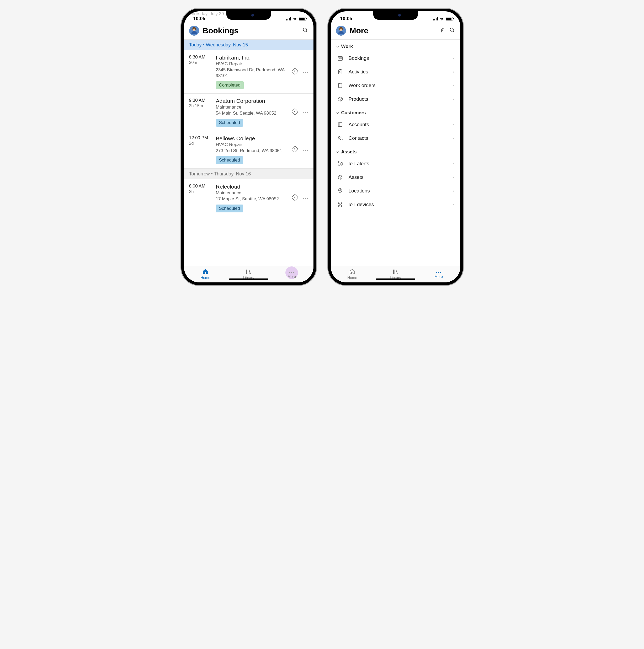 This screenshot has width=644, height=649. What do you see at coordinates (396, 191) in the screenshot?
I see `menu-locations: Locations ›` at bounding box center [396, 191].